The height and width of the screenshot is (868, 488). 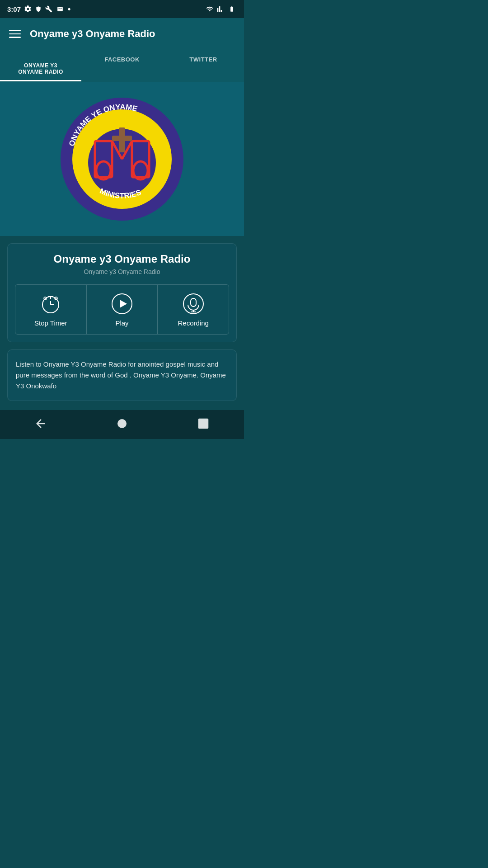 I want to click on tab-twitter: TWITTER, so click(x=203, y=66).